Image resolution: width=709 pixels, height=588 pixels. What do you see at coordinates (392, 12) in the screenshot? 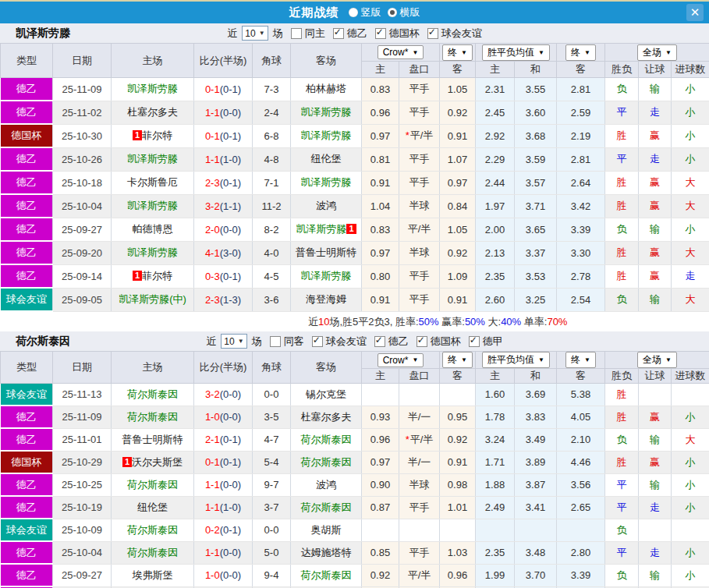
I see `layout-radio-horizontal` at bounding box center [392, 12].